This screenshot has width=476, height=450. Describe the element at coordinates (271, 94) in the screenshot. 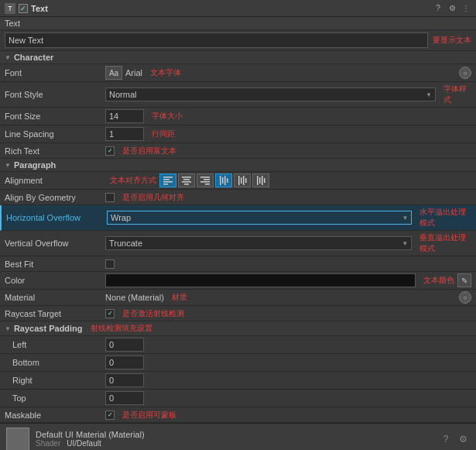

I see `font-style-dropdown: Normal ▼` at that location.